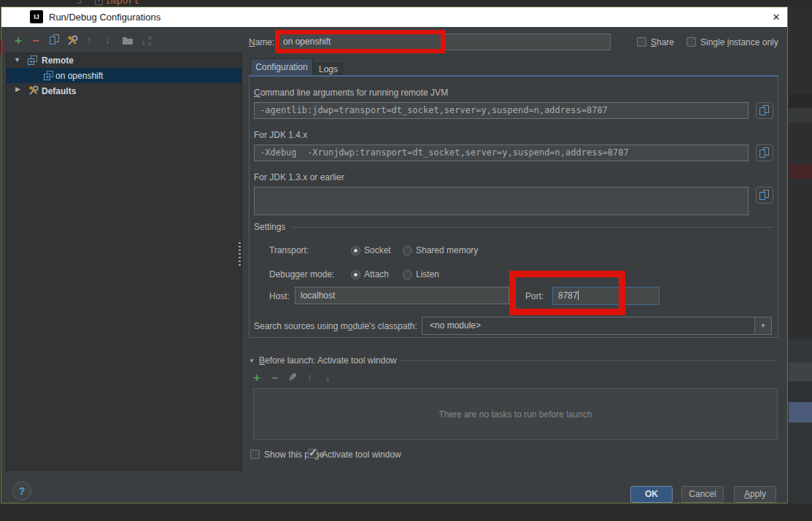 The height and width of the screenshot is (521, 812). What do you see at coordinates (280, 135) in the screenshot?
I see `jdk14-label: For JDK 1.4.x` at bounding box center [280, 135].